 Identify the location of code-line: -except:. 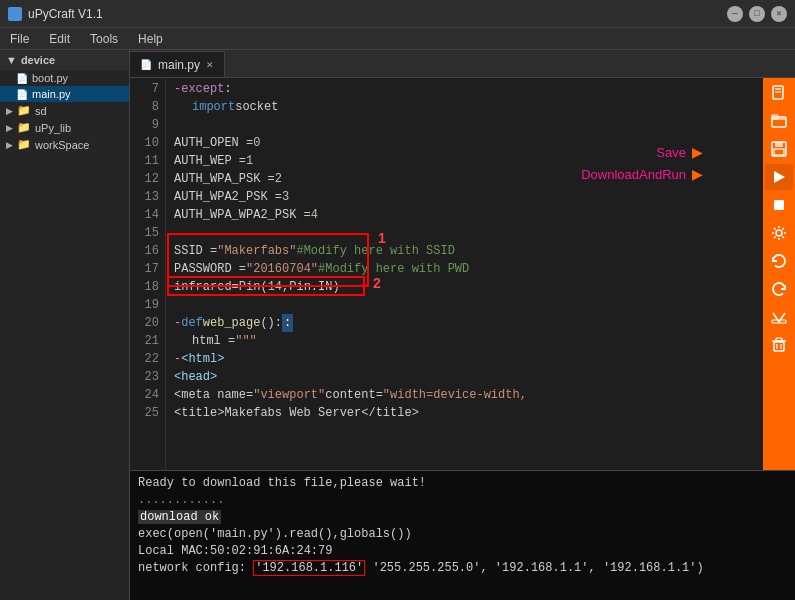
(468, 89).